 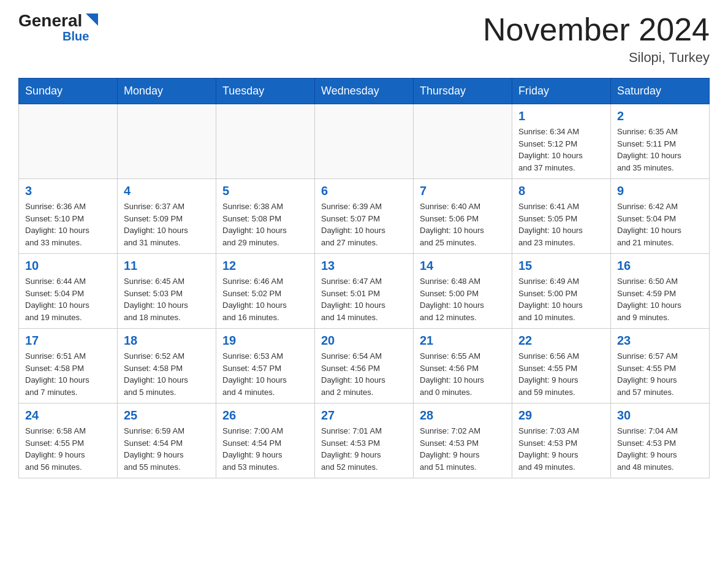 I want to click on day-info: Sunrise: 7:04 AMSunset: 4:53 PMDaylight:…, so click(x=660, y=449).